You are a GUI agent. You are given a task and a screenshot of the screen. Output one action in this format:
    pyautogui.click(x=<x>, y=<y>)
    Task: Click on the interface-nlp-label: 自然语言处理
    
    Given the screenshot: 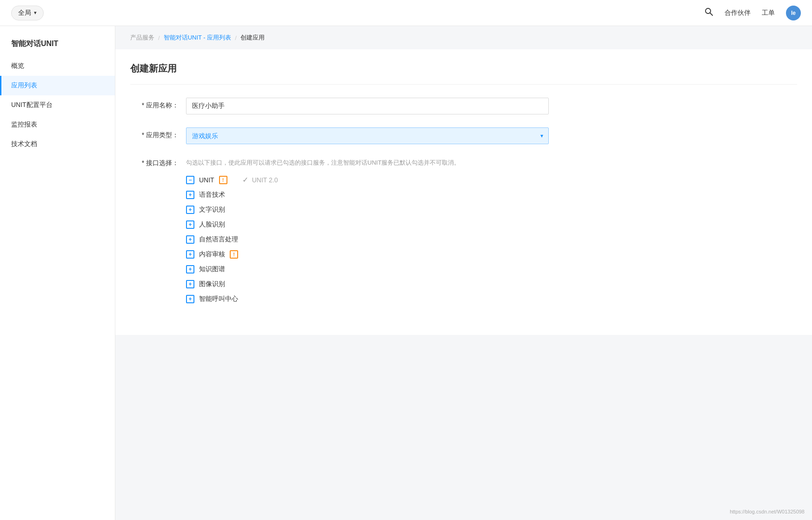 What is the action you would take?
    pyautogui.click(x=219, y=240)
    